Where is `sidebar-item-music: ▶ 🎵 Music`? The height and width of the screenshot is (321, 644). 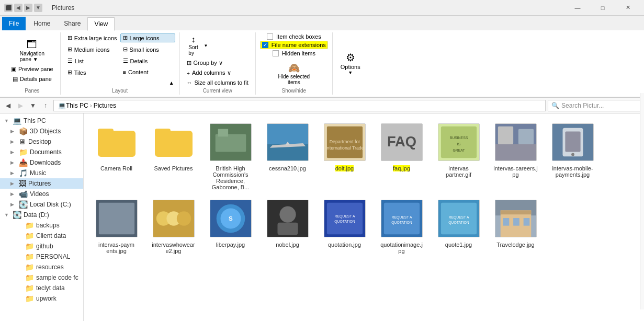
sidebar-item-music: ▶ 🎵 Music is located at coordinates (42, 173).